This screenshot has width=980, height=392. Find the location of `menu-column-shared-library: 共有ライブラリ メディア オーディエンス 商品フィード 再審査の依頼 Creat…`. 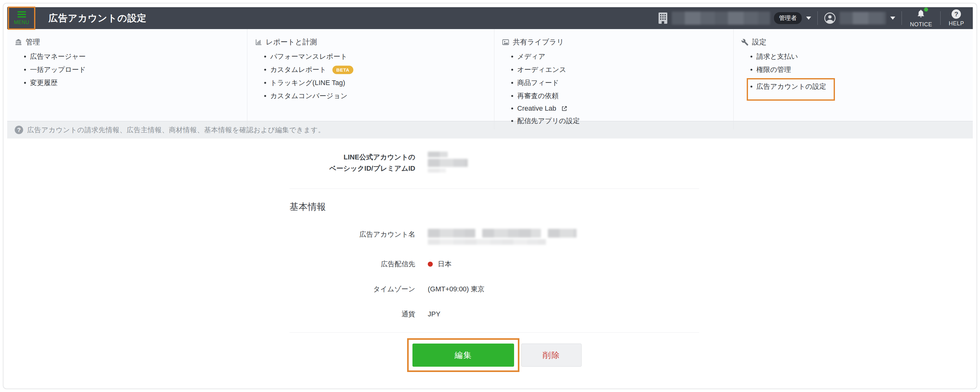

menu-column-shared-library: 共有ライブラリ メディア オーディエンス 商品フィード 再審査の依頼 Creat… is located at coordinates (614, 79).